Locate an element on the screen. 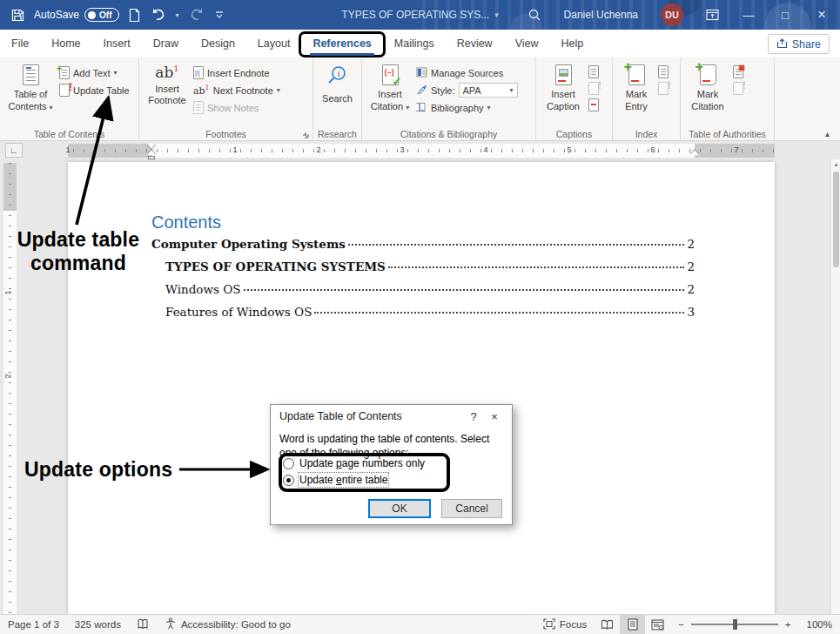  zoom-out-button: − is located at coordinates (677, 624).